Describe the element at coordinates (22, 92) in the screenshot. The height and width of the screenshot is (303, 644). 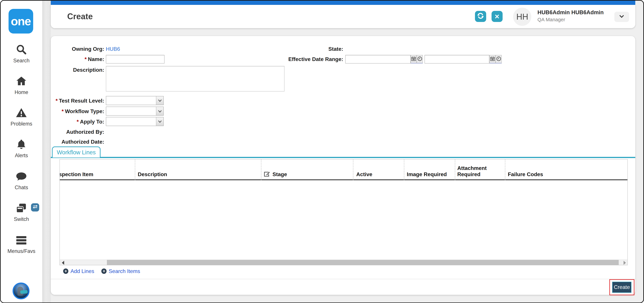
I see `sidebar-label-home: Home` at that location.